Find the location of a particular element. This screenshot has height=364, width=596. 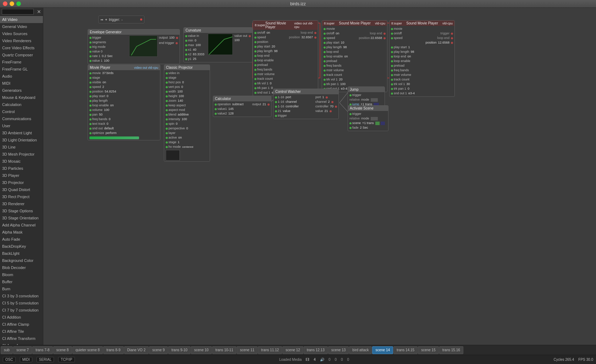

classic-projector-node: Classic Projector video in stage horz po… is located at coordinates (187, 113).